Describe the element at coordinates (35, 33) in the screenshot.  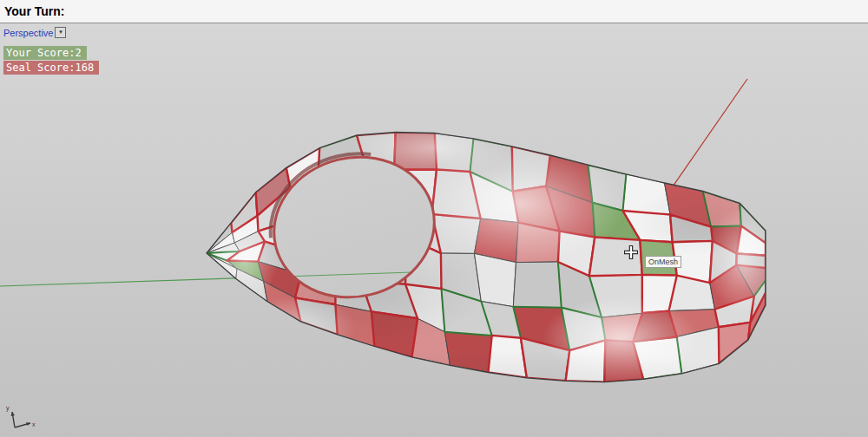
I see `viewport-title: Perspective ▾` at that location.